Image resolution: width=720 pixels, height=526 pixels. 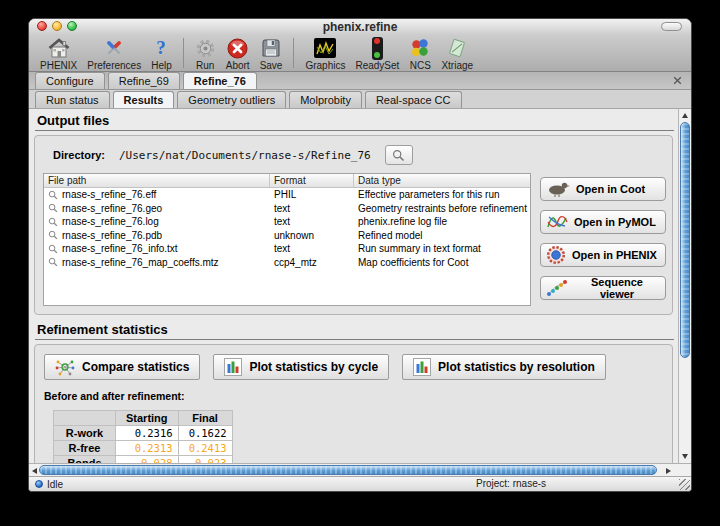 What do you see at coordinates (72, 26) in the screenshot?
I see `zoom-window-button` at bounding box center [72, 26].